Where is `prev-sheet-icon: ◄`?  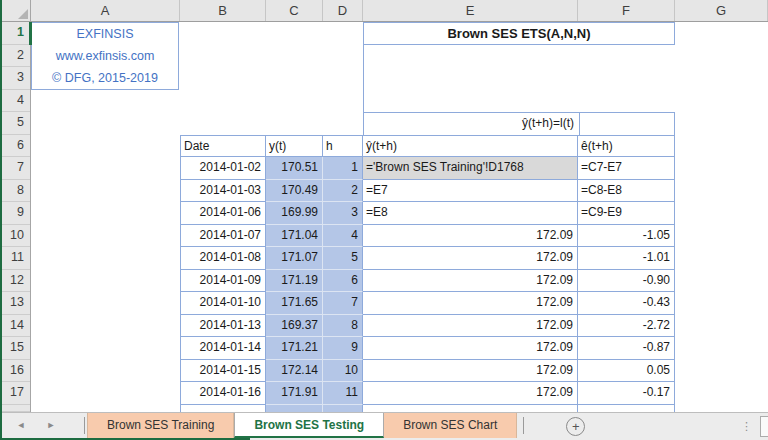 prev-sheet-icon: ◄ is located at coordinates (21, 426).